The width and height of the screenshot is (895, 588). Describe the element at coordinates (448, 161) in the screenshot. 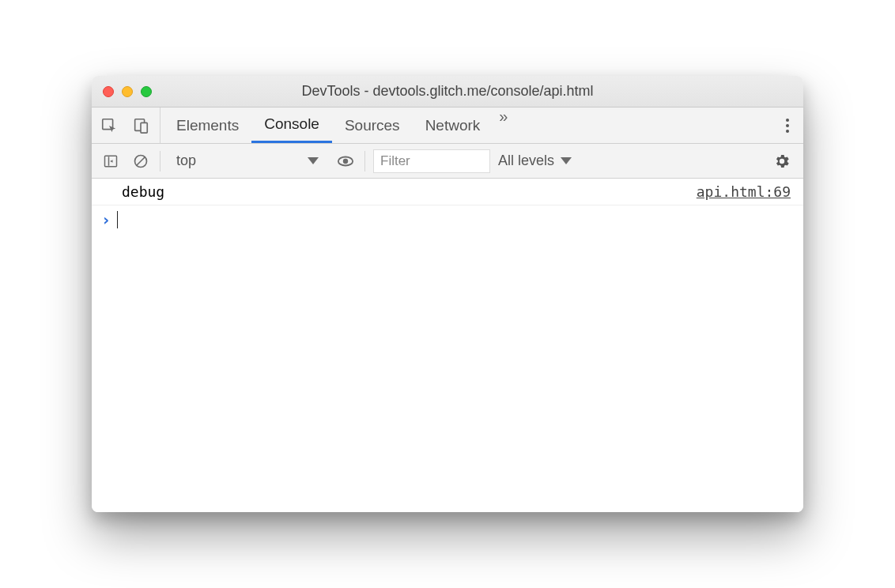

I see `console-toolbar: top All levels` at that location.